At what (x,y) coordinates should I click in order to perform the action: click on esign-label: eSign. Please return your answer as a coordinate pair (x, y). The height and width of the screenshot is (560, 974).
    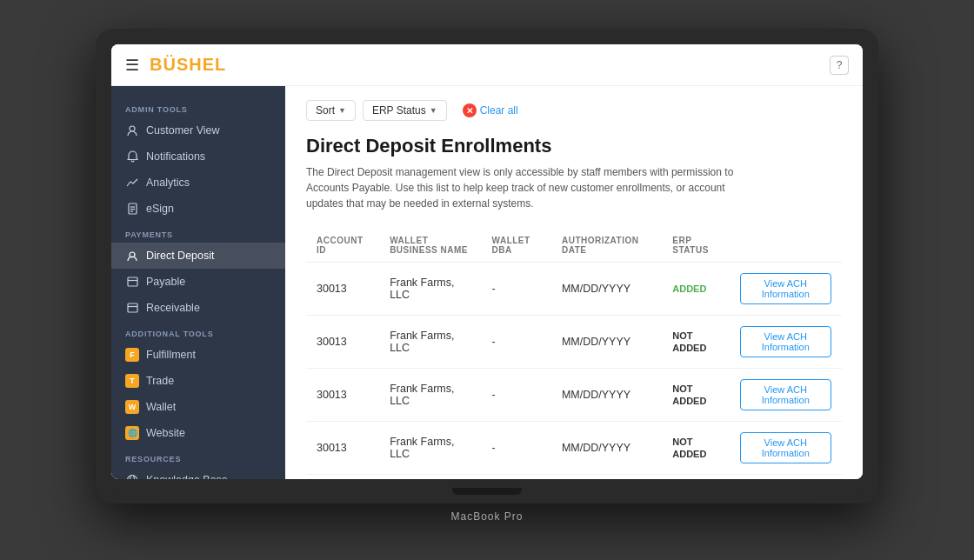
    Looking at the image, I should click on (160, 209).